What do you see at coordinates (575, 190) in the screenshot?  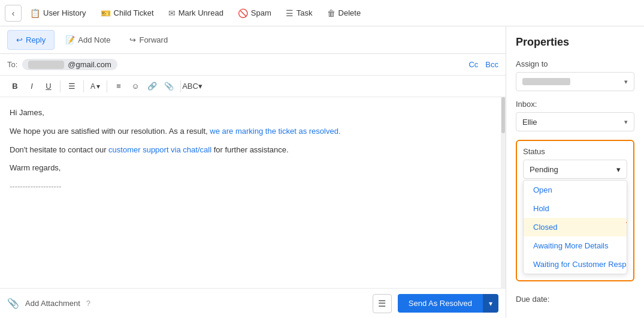 I see `status-option-open: Open` at bounding box center [575, 190].